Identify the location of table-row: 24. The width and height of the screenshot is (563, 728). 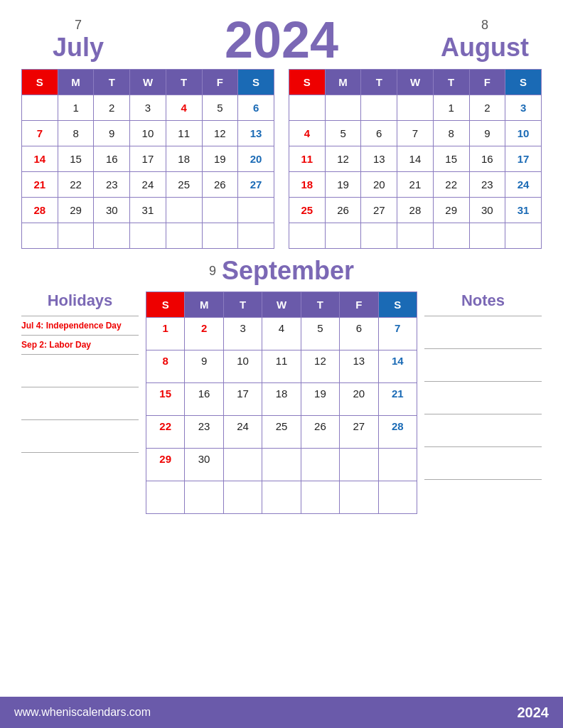
(523, 185).